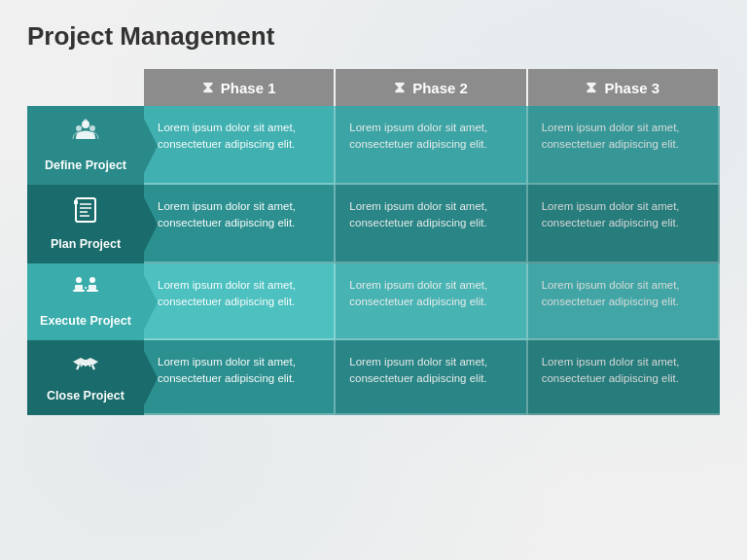 This screenshot has width=747, height=560. I want to click on hourglass-icon-3: ⧗, so click(591, 88).